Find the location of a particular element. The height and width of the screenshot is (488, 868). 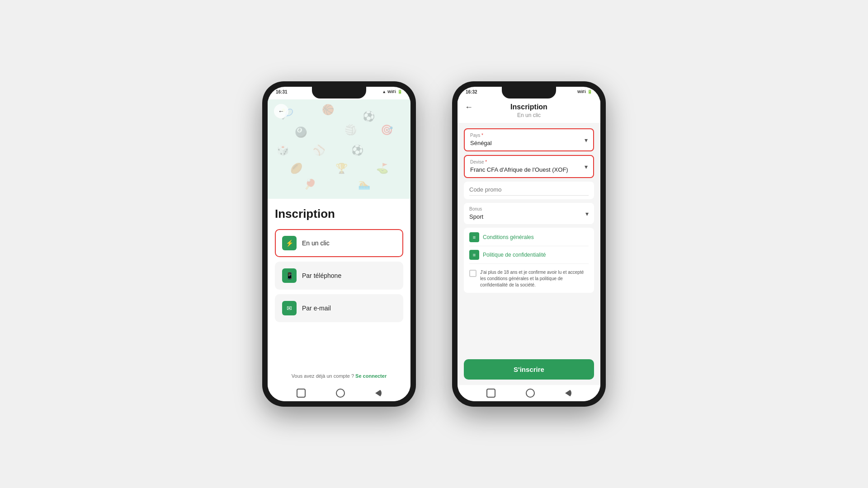

page-subtitle-2: En un clic is located at coordinates (529, 115).